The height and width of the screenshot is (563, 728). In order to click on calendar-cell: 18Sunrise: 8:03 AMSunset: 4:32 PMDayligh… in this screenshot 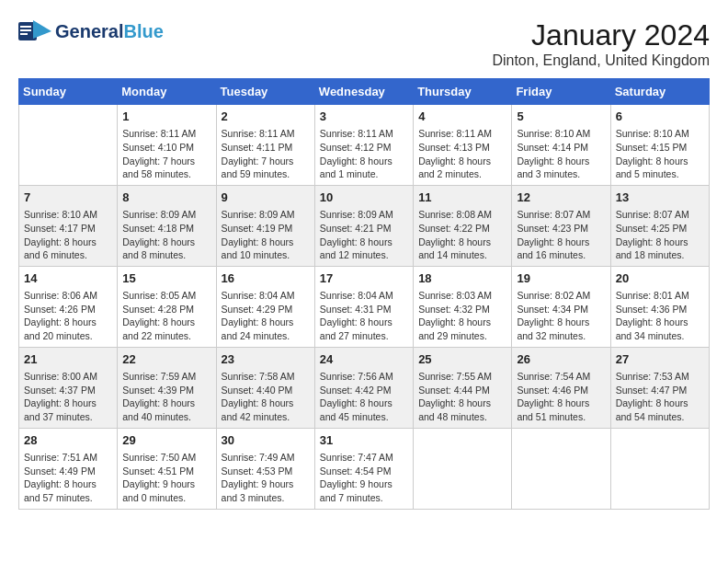, I will do `click(463, 306)`.